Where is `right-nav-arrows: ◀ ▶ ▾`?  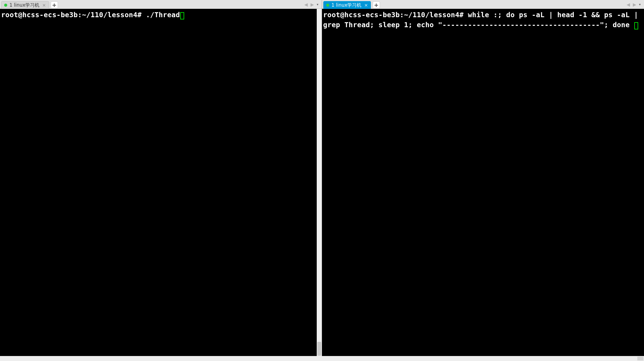
right-nav-arrows: ◀ ▶ ▾ is located at coordinates (633, 4).